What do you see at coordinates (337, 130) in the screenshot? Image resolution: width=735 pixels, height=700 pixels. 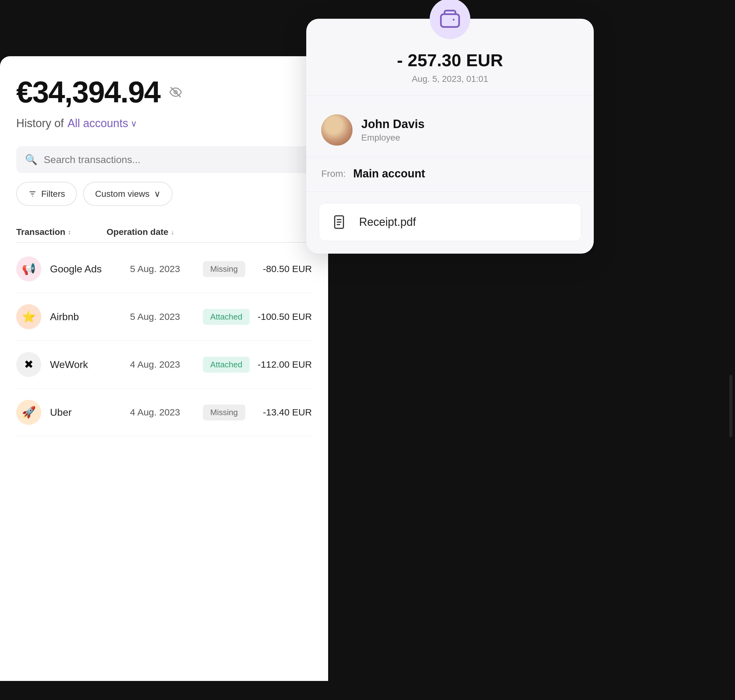 I see `avatar` at bounding box center [337, 130].